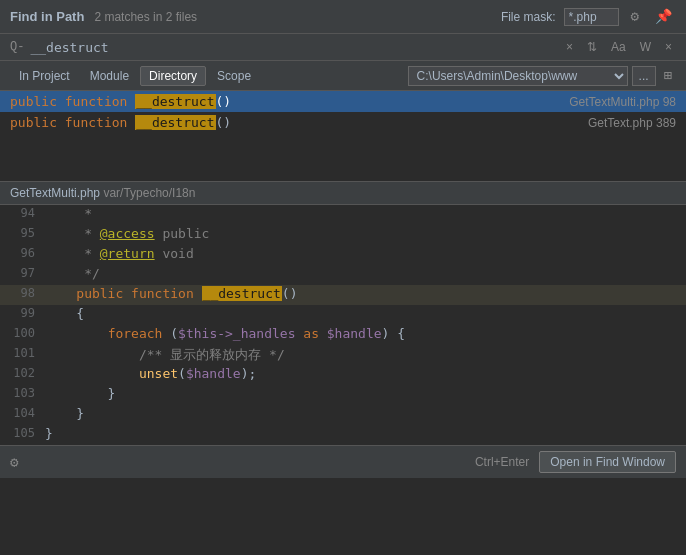  What do you see at coordinates (664, 16) in the screenshot?
I see `pin-icon: 📌` at bounding box center [664, 16].